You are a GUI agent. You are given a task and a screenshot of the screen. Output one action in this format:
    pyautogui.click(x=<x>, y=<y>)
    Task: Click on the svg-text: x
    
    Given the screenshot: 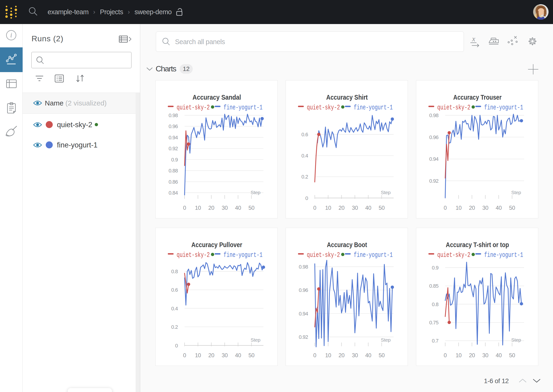 What is the action you would take?
    pyautogui.click(x=474, y=39)
    